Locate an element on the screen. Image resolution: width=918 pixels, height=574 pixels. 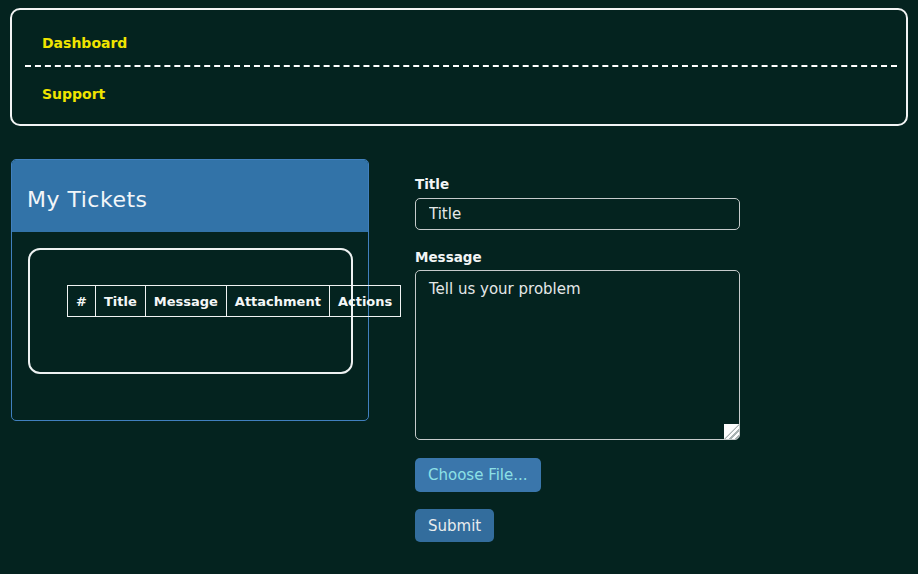
tickets-table: # Title Message Attachment Actions is located at coordinates (234, 301).